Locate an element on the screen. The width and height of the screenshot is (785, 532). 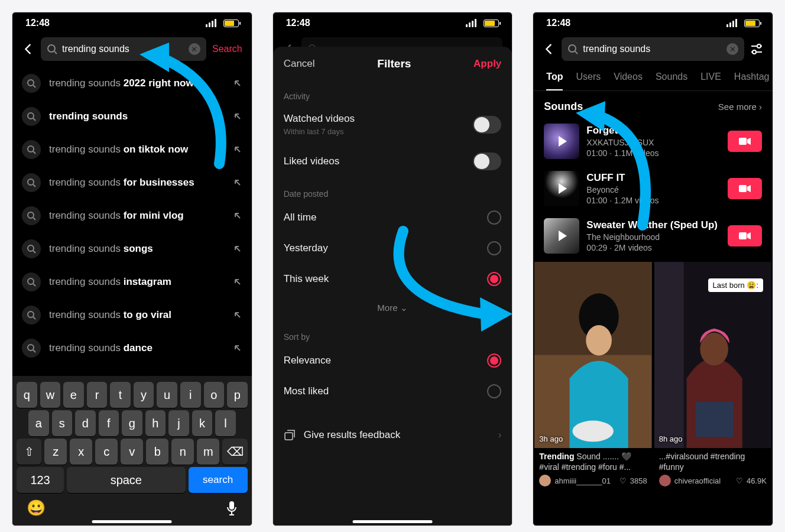
key-y: y is located at coordinates (144, 395).